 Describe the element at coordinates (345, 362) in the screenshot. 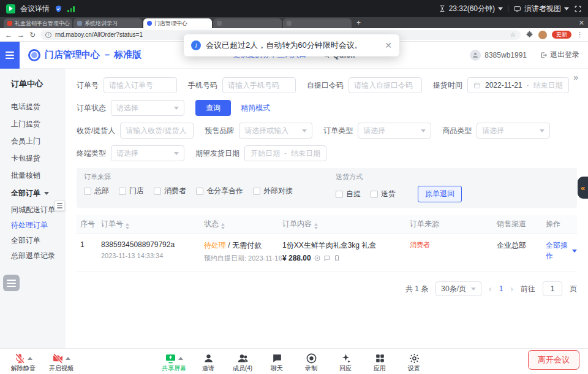

I see `reaction-button: 回应` at that location.